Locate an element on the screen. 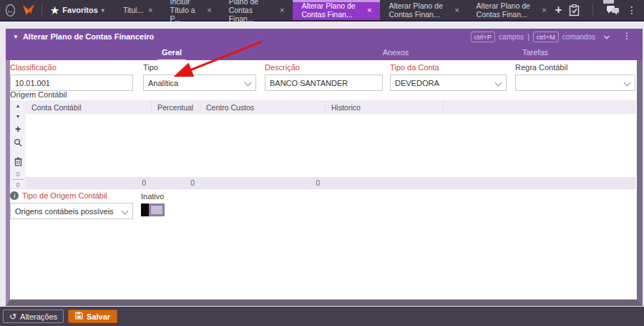 This screenshot has height=326, width=644. classificacao-value: 10.01.001 is located at coordinates (33, 83).